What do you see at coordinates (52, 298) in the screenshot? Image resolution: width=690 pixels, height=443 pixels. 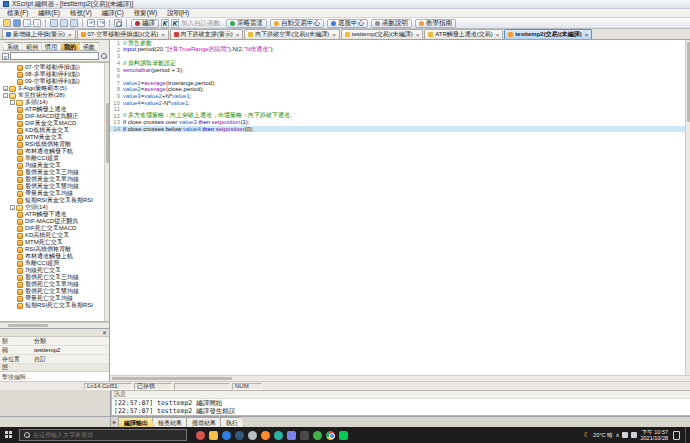 I see `tree-item: 帶量死亡交叉均線` at bounding box center [52, 298].